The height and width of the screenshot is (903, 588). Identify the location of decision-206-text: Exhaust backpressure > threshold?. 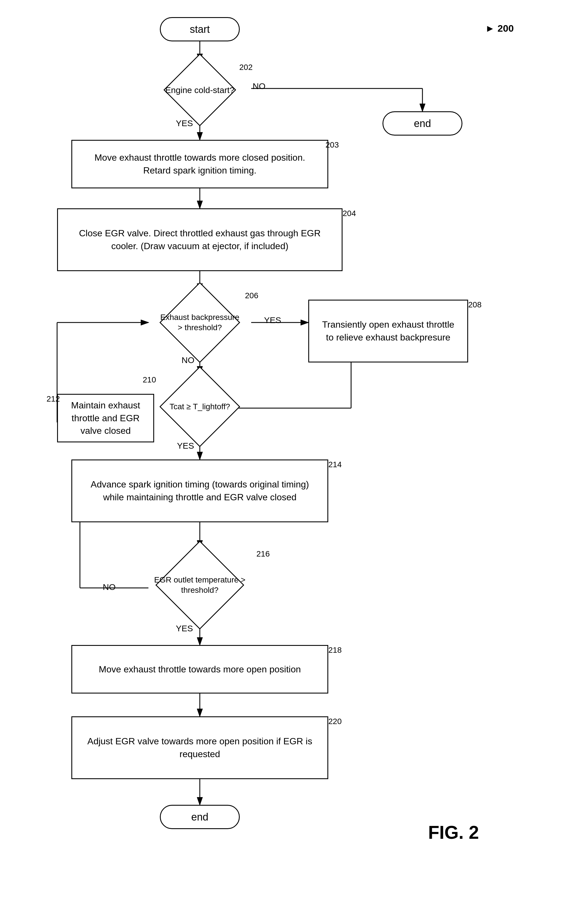
(200, 322).